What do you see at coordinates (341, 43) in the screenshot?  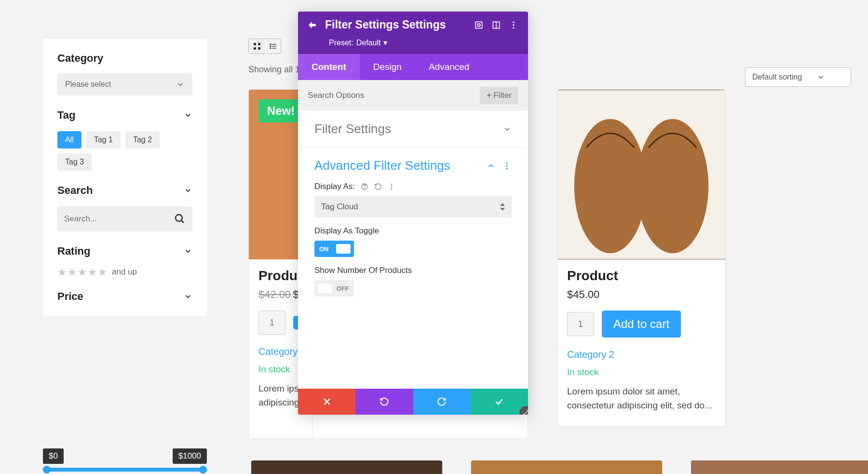 I see `preset-label: Preset:` at bounding box center [341, 43].